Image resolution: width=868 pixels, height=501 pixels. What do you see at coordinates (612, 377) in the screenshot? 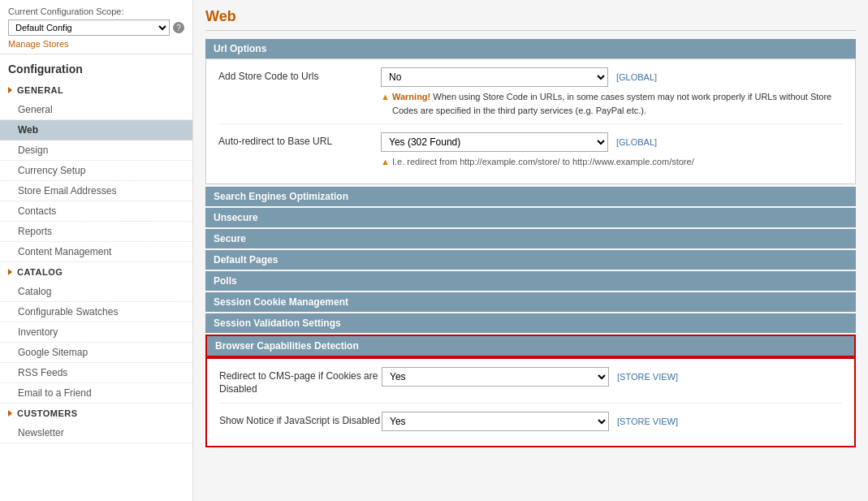
I see `redirect-cms-control: Yes No [STORE VIEW]` at bounding box center [612, 377].